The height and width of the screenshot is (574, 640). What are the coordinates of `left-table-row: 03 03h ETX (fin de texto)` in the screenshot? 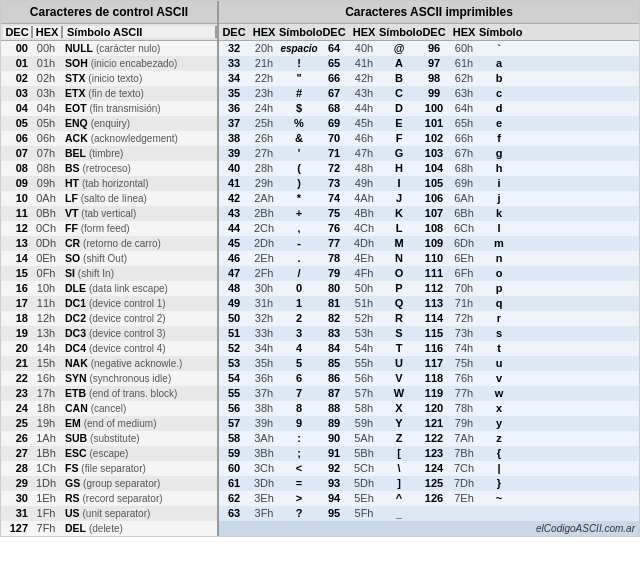 It's located at (109, 94).